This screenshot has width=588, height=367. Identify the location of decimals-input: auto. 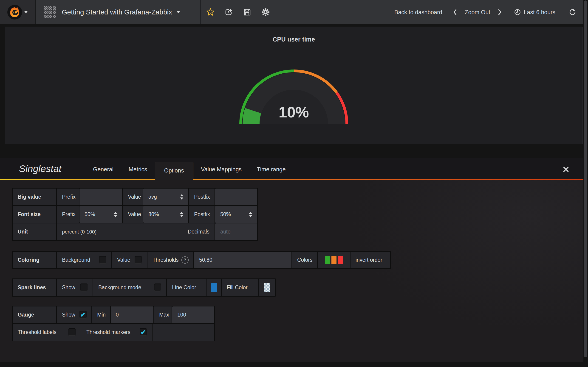
(236, 232).